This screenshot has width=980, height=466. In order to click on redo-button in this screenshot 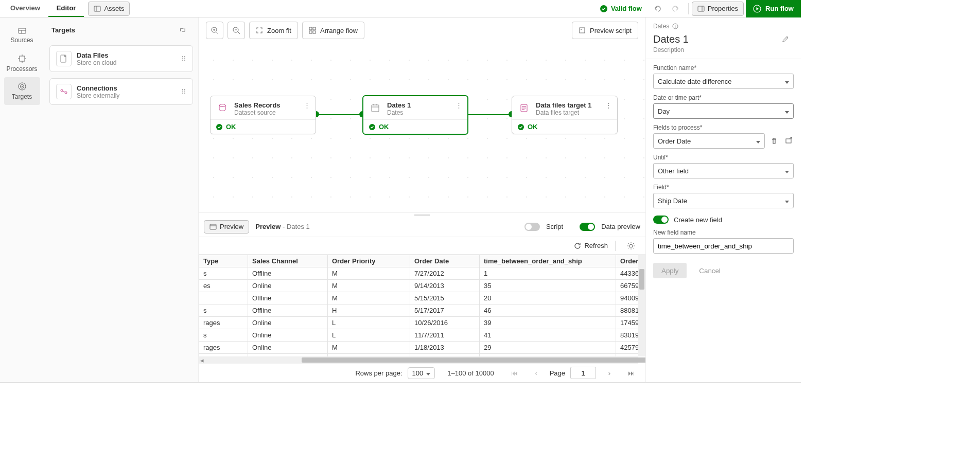, I will do `click(676, 9)`.